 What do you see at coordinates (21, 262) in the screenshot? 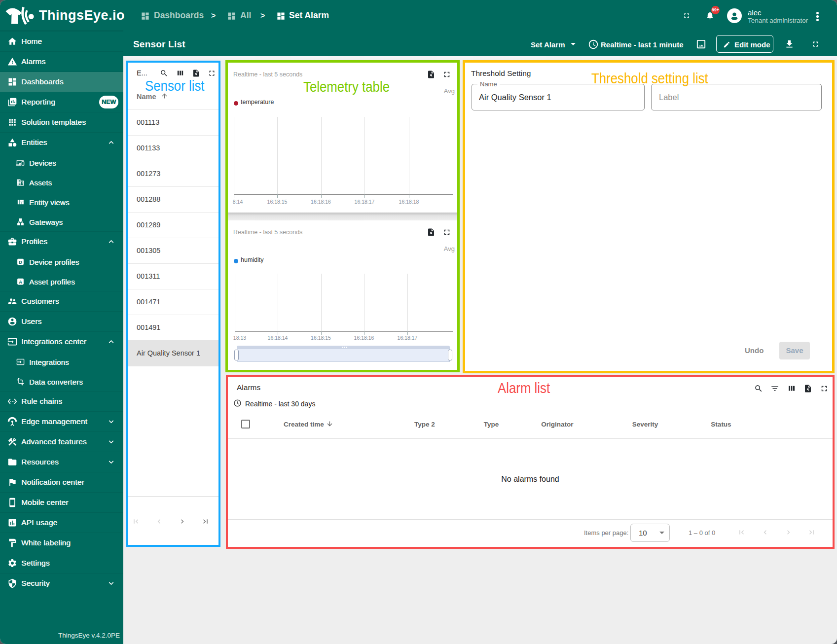
I see `svg-text: D` at bounding box center [21, 262].